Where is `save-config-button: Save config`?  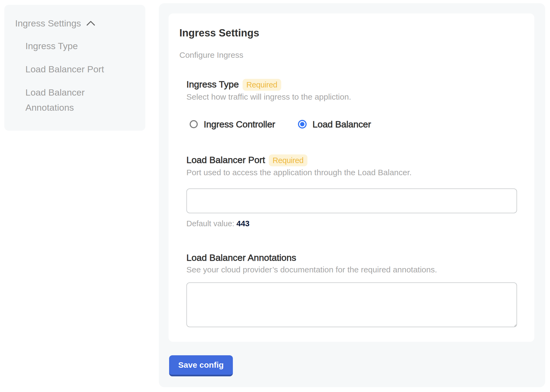 save-config-button: Save config is located at coordinates (201, 366).